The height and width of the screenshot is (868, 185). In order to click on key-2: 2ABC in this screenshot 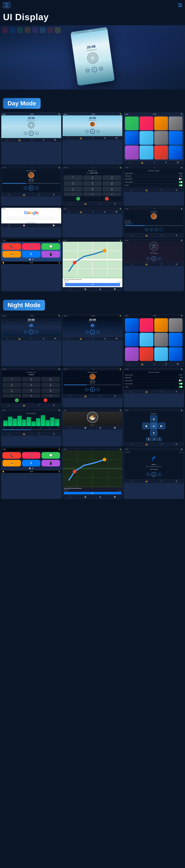, I will do `click(92, 178)`.